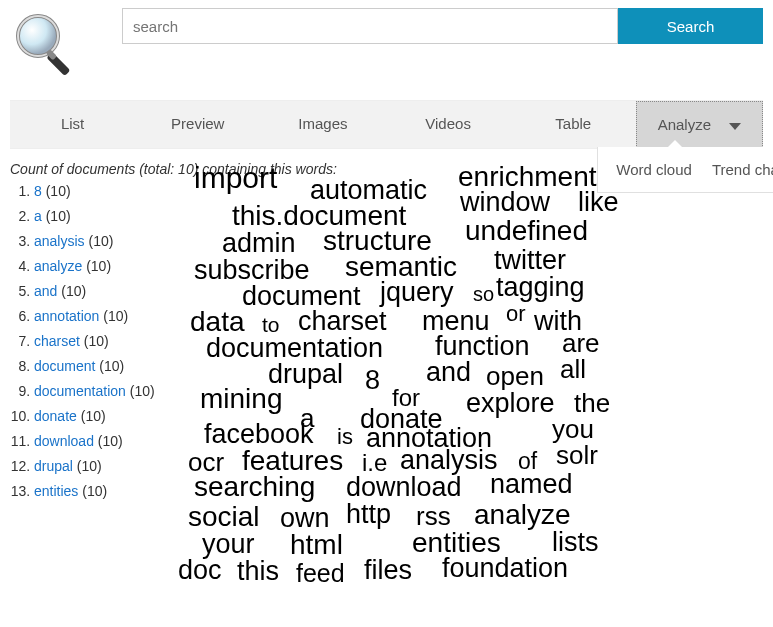  Describe the element at coordinates (58, 266) in the screenshot. I see `word-link: analyze` at that location.